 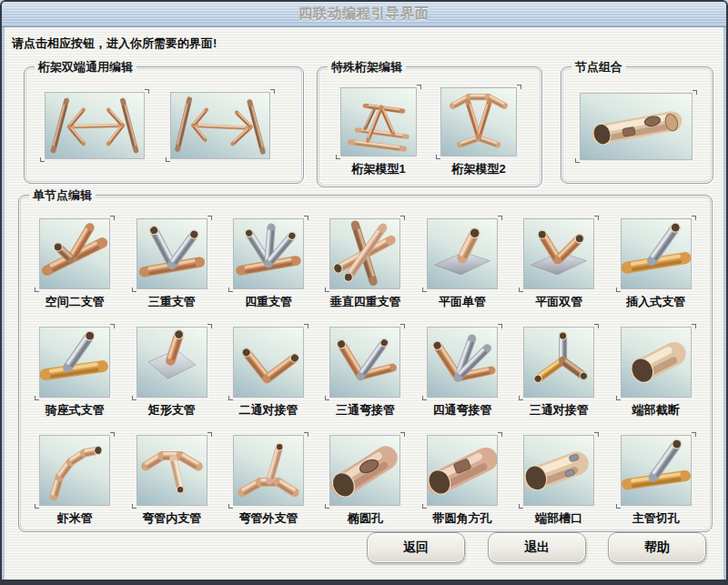 What do you see at coordinates (479, 169) in the screenshot?
I see `tile-label: 桁架模型2` at bounding box center [479, 169].